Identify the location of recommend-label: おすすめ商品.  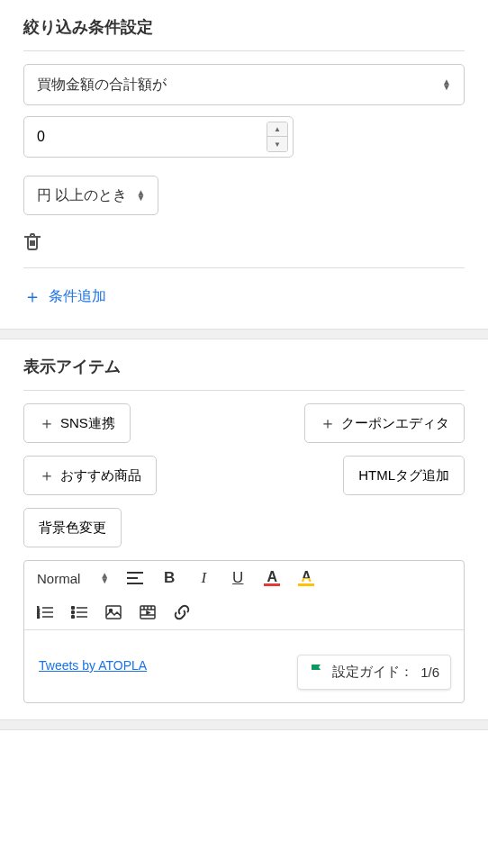
(101, 475).